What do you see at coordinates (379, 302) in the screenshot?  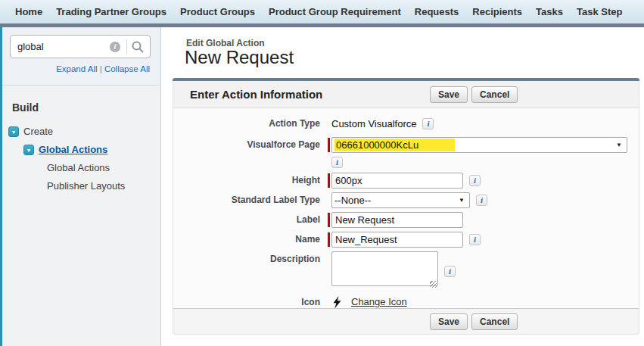 I see `change-icon-link: Change Icon` at bounding box center [379, 302].